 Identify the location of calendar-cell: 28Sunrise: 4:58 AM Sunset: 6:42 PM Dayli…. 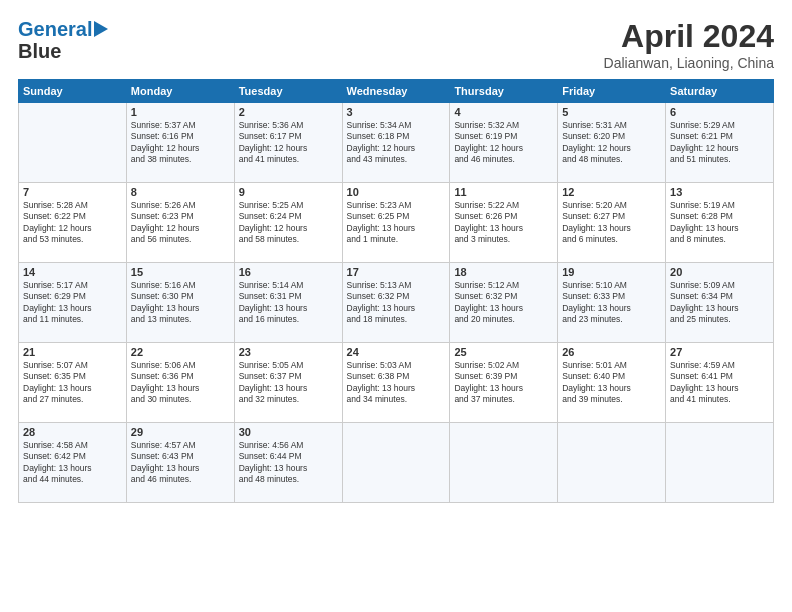
(73, 463).